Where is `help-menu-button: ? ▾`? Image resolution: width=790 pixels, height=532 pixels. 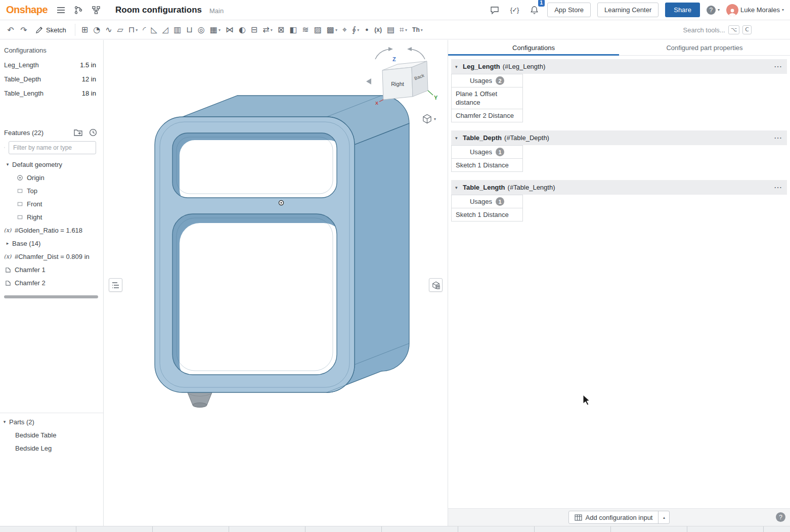 help-menu-button: ? ▾ is located at coordinates (713, 10).